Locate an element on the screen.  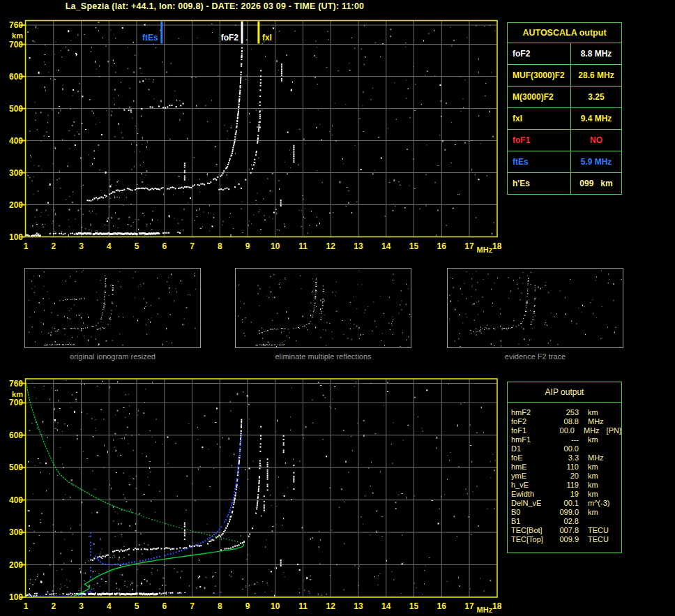
autoscala-row-fxI: fxI9.4 MHz is located at coordinates (565, 119).